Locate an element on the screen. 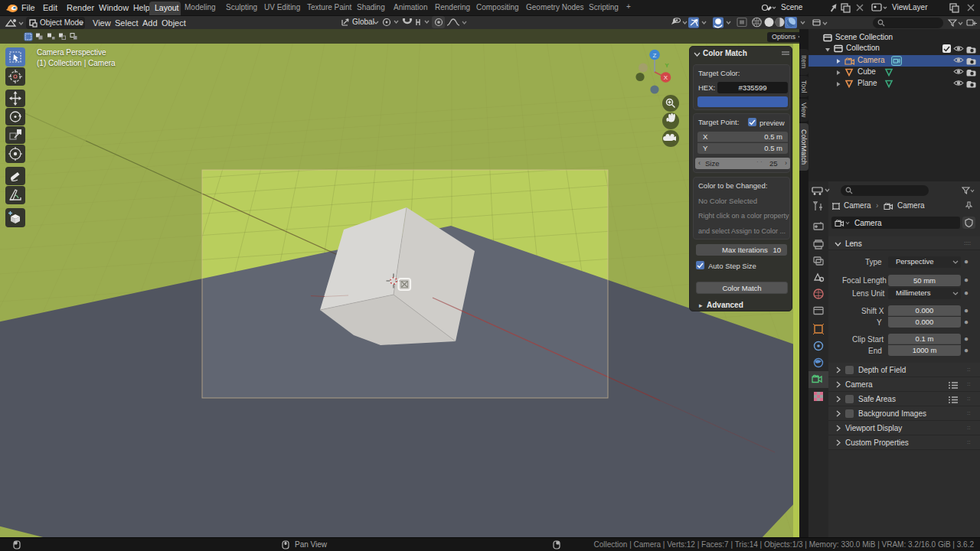 This screenshot has width=980, height=551. svg-text: Z is located at coordinates (655, 55).